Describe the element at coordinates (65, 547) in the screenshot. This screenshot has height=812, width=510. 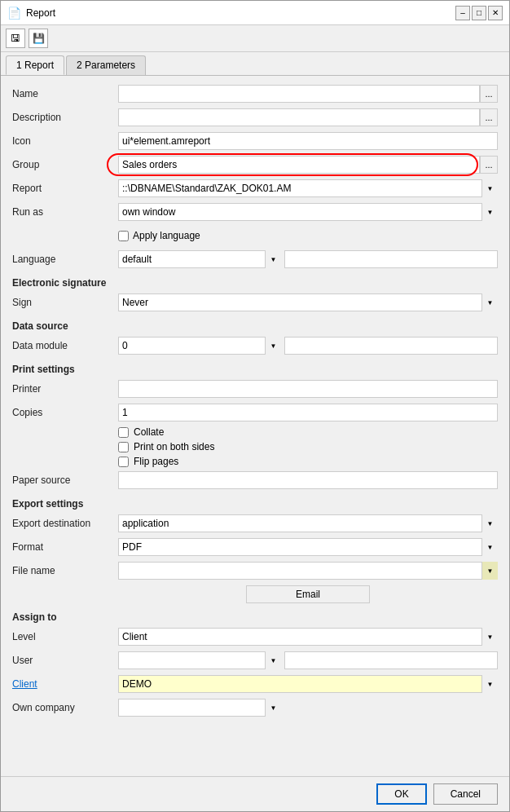
I see `format-label: Format` at that location.